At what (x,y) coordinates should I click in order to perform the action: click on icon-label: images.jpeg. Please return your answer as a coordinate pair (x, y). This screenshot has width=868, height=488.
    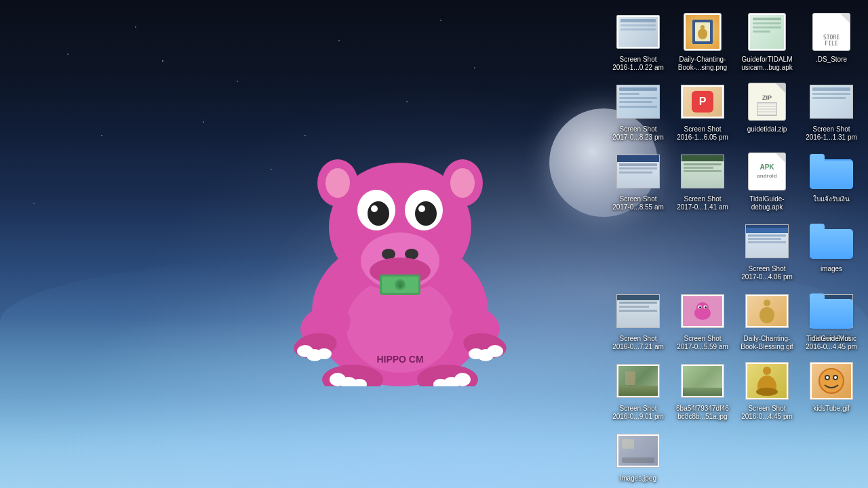
    Looking at the image, I should click on (638, 479).